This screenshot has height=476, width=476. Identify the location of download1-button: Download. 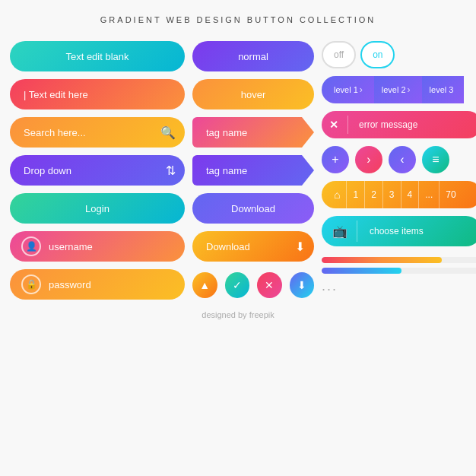
(253, 208).